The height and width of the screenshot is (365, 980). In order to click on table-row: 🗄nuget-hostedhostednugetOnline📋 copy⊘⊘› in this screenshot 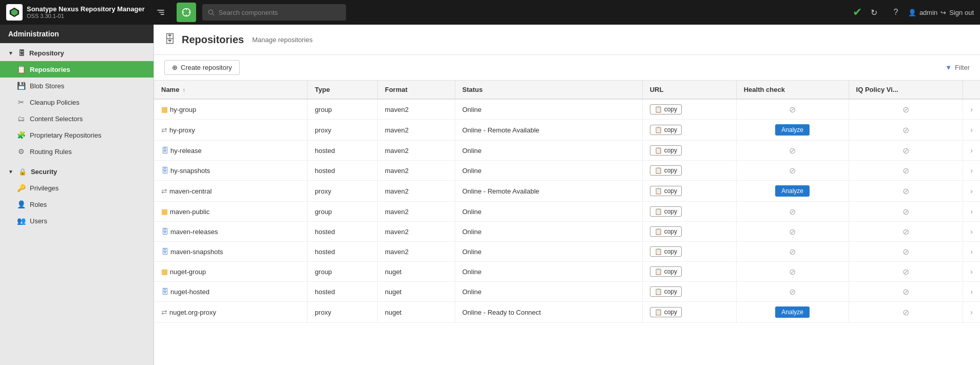, I will do `click(567, 292)`.